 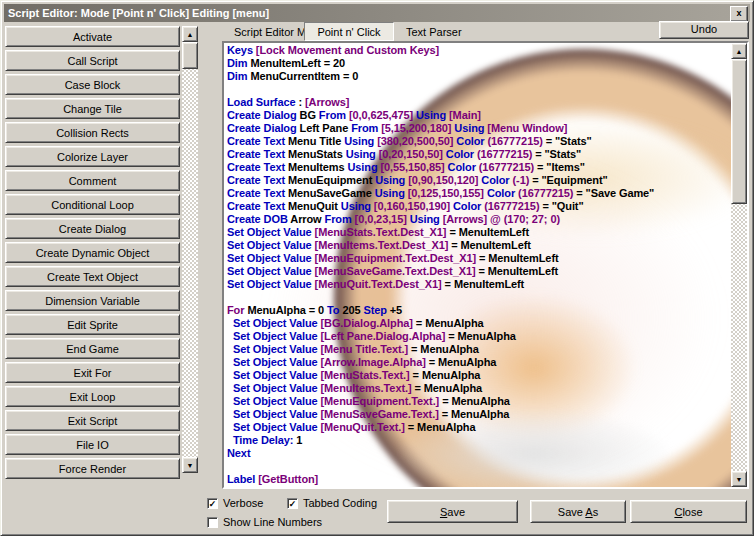 I want to click on sidebar-button: Exit Loop, so click(x=92, y=396).